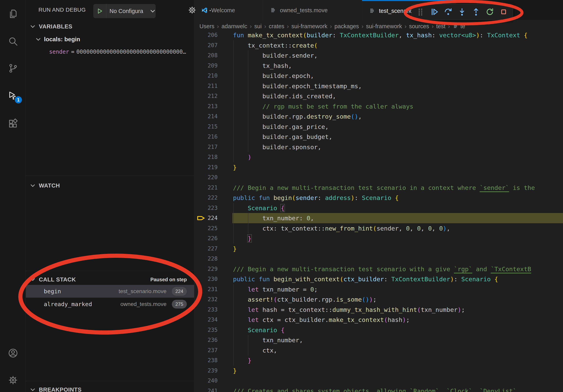 The image size is (563, 392). What do you see at coordinates (52, 291) in the screenshot?
I see `frame-function: begin` at bounding box center [52, 291].